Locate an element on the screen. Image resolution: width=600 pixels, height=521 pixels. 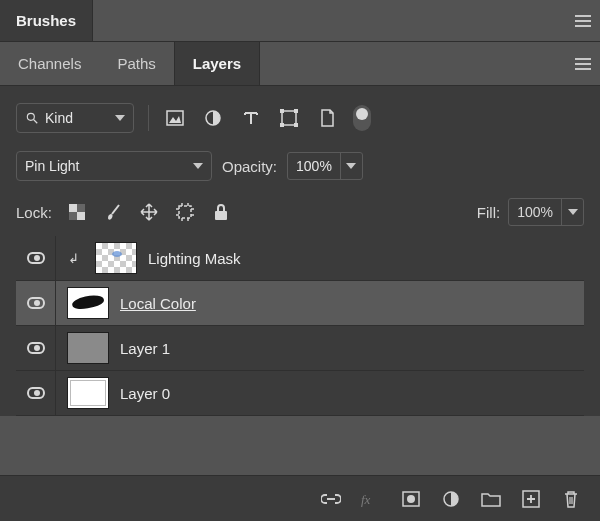
mask-icon is located at coordinates (411, 499).